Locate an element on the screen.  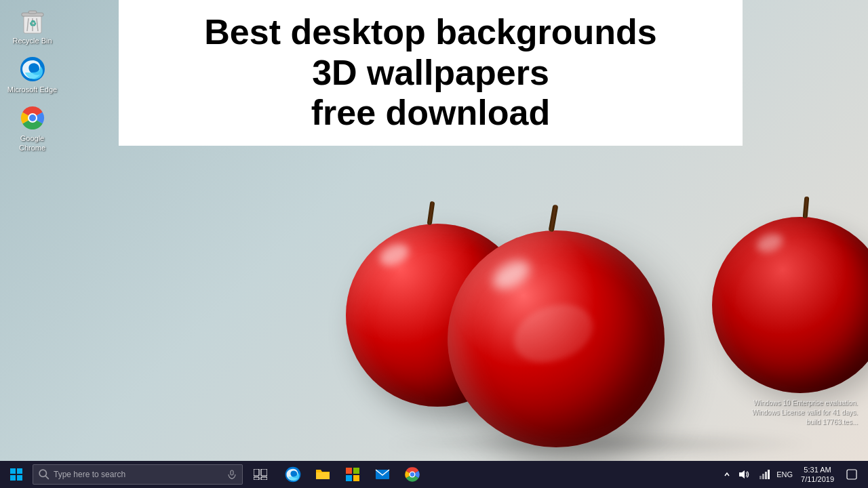
edge-label: Microsoft Edge is located at coordinates (33, 89).